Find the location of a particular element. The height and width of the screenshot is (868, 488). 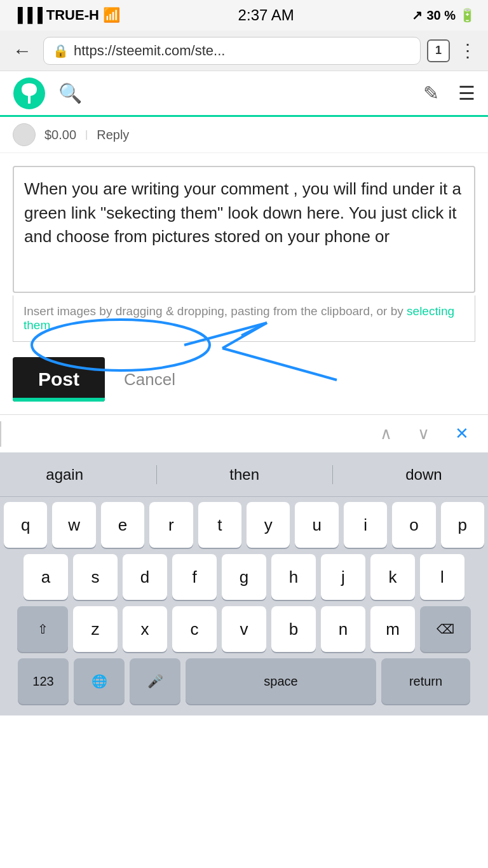

post-button: Post is located at coordinates (58, 379).